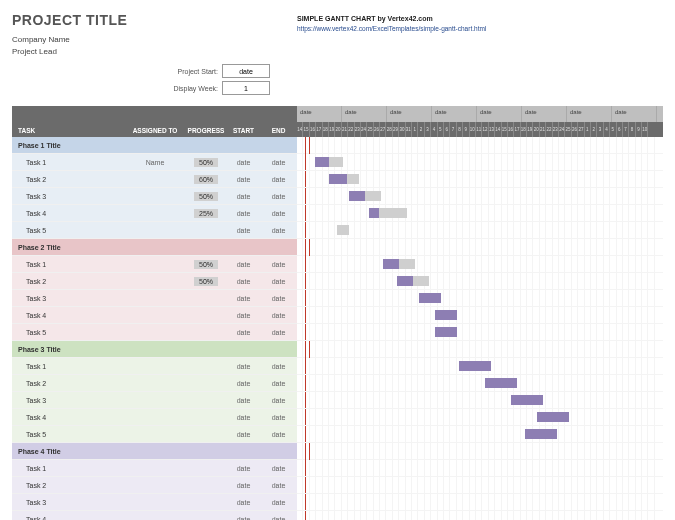 This screenshot has width=675, height=520. Describe the element at coordinates (480, 28) in the screenshot. I see `credit-link: https://www.vertex42.com/ExcelTemplates/…` at that location.